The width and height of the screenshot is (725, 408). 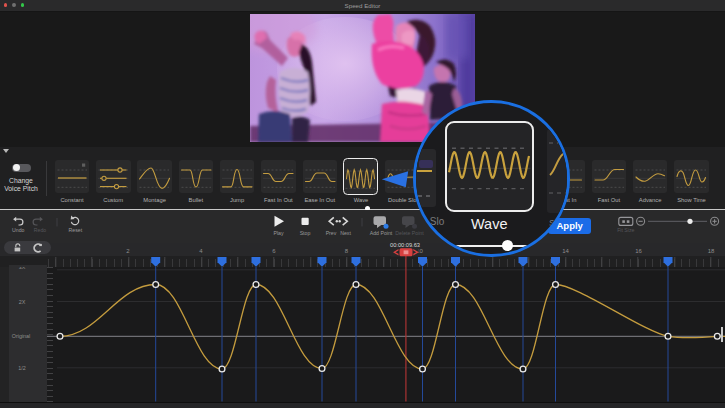 What do you see at coordinates (347, 251) in the screenshot?
I see `svg-text: 8` at bounding box center [347, 251].